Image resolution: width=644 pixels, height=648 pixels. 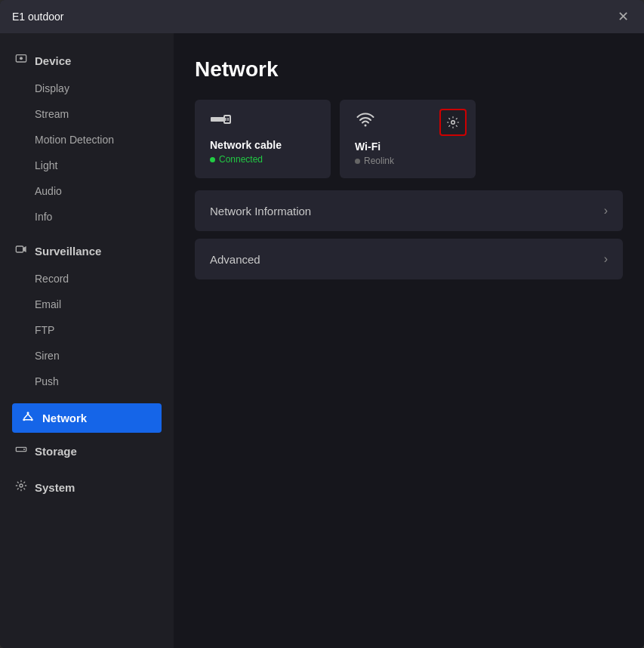 I want to click on sidebar-item-siren: Siren, so click(x=87, y=356).